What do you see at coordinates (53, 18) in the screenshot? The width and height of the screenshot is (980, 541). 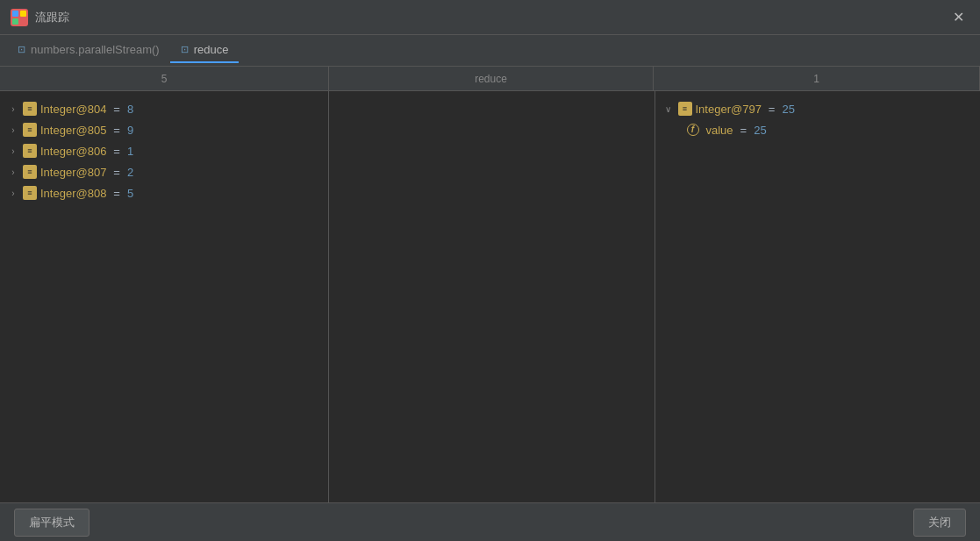 I see `window-title: 流跟踪` at bounding box center [53, 18].